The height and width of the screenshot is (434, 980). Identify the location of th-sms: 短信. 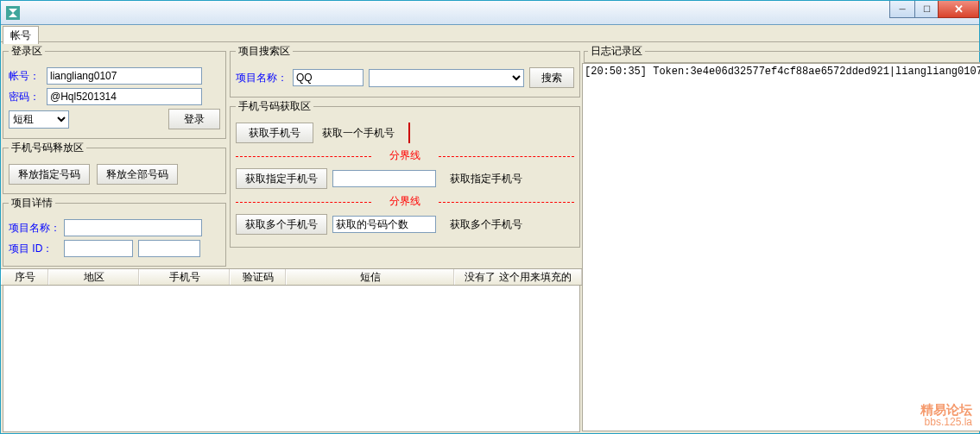
(370, 277).